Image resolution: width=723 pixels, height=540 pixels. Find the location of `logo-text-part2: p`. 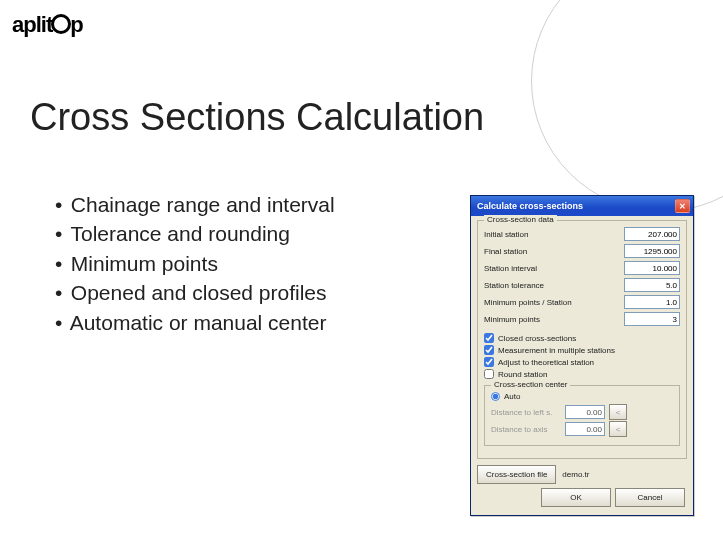

logo-text-part2: p is located at coordinates (76, 24).